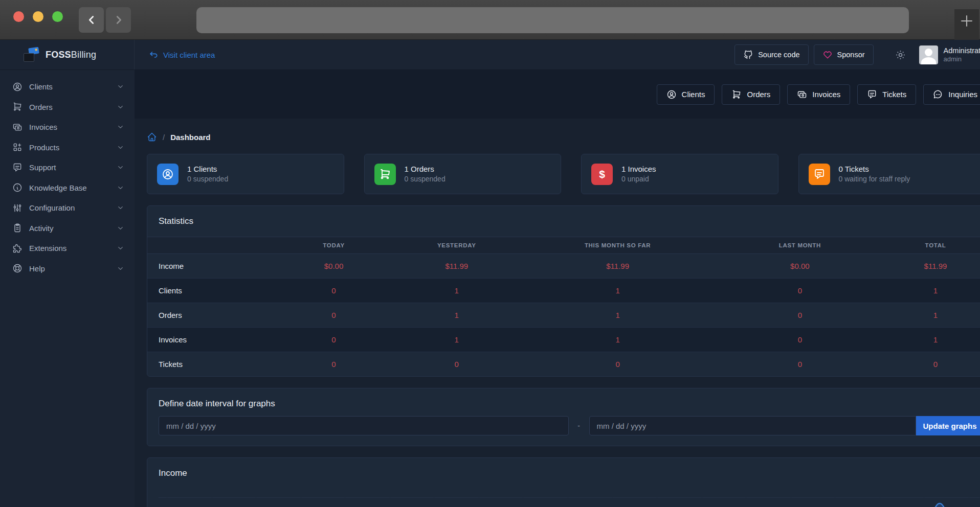  Describe the element at coordinates (564, 417) in the screenshot. I see `date-interval-panel: Define date interval for graphs - Update…` at that location.